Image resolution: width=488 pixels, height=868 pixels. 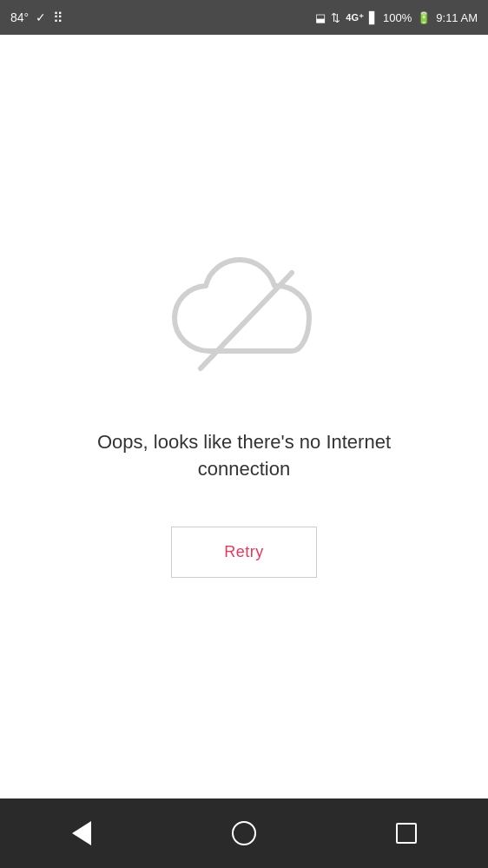 What do you see at coordinates (335, 17) in the screenshot?
I see `signal-arrows-icon: ⇅` at bounding box center [335, 17].